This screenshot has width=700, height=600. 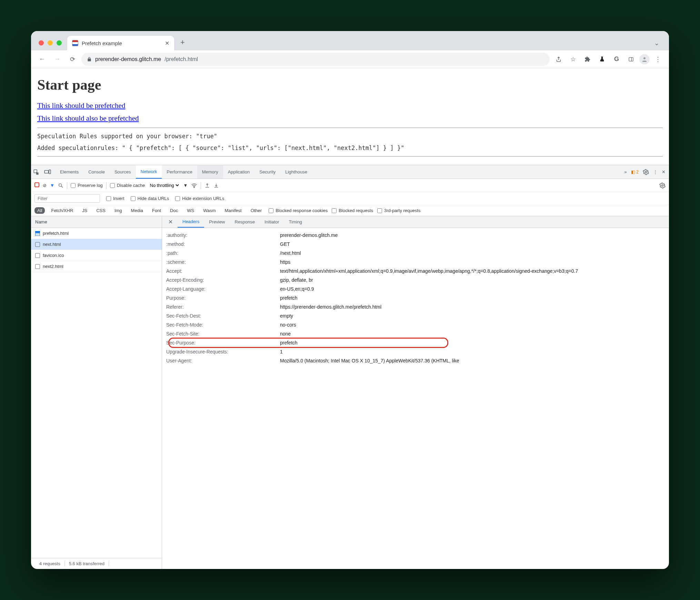 What do you see at coordinates (474, 244) in the screenshot?
I see `header-value: GET` at bounding box center [474, 244].